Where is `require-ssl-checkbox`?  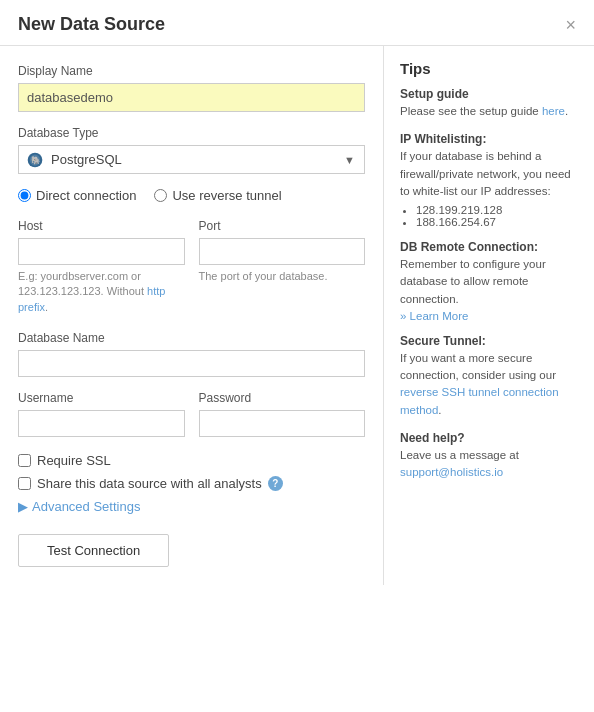 require-ssl-checkbox is located at coordinates (24, 460).